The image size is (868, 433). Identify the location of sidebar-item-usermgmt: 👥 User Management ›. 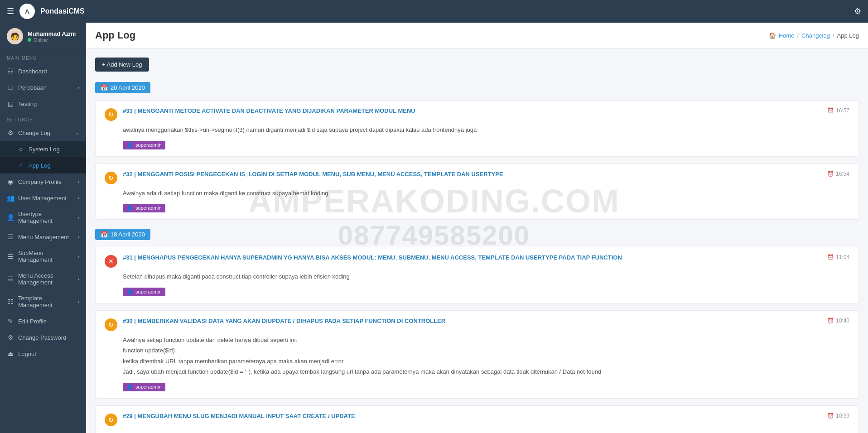
(43, 198).